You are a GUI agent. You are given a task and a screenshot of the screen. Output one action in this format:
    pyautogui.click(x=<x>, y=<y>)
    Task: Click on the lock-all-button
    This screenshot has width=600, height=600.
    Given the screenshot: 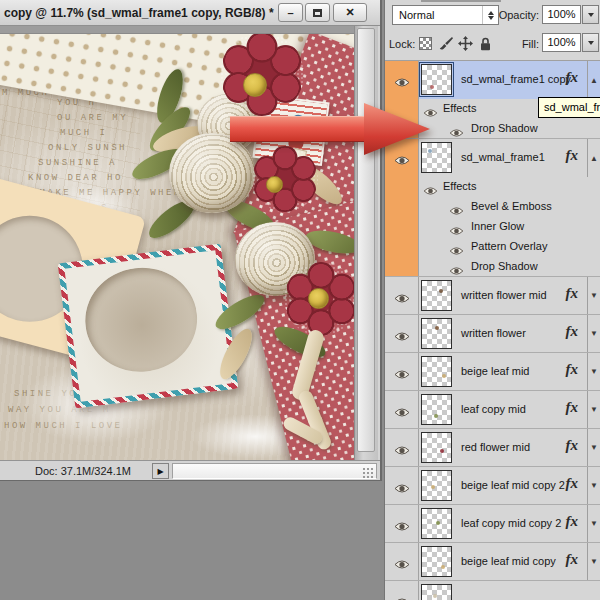 What is the action you would take?
    pyautogui.click(x=486, y=44)
    